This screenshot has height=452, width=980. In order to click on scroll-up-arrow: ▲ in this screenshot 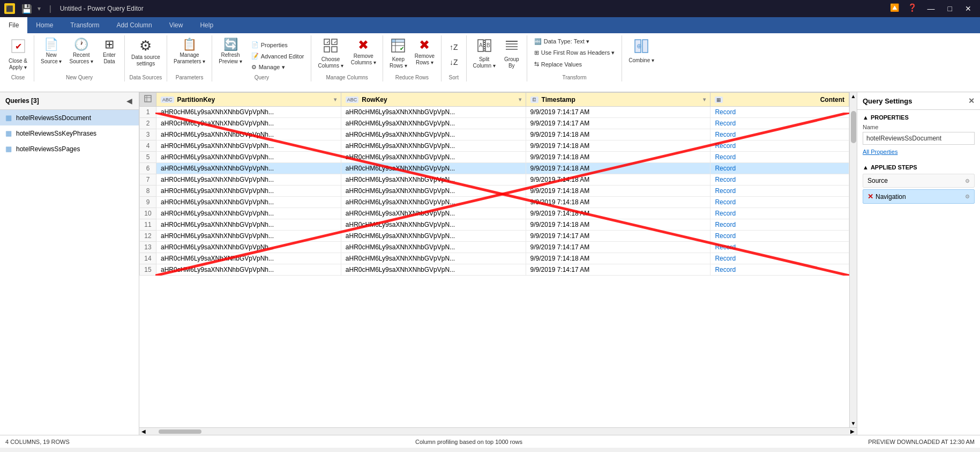, I will do `click(853, 97)`.